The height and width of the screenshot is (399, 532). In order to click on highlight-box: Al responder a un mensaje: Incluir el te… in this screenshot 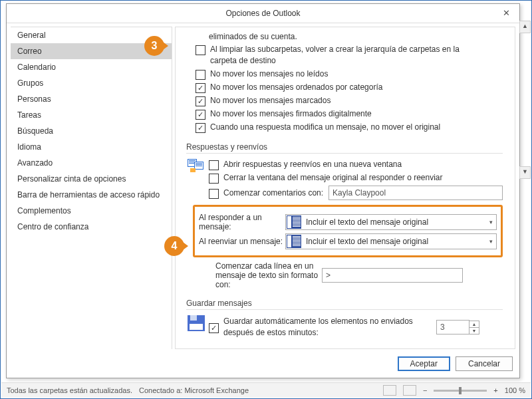, I will do `click(348, 231)`.